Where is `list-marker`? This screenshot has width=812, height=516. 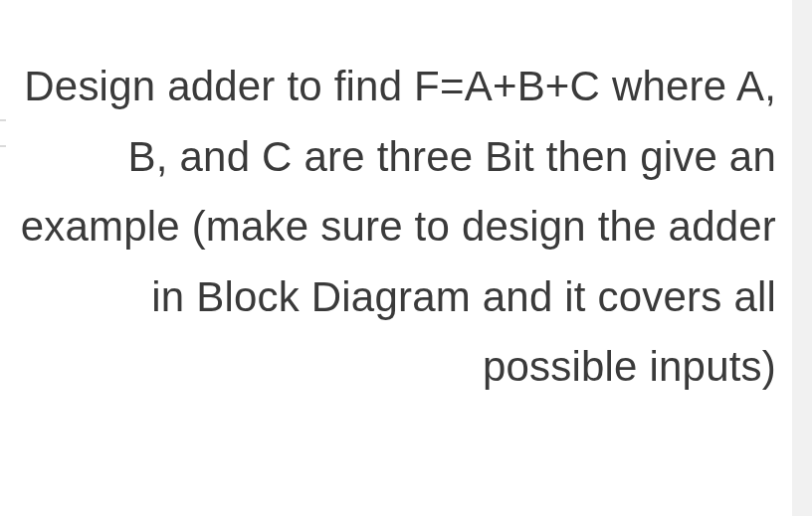
list-marker is located at coordinates (3, 133).